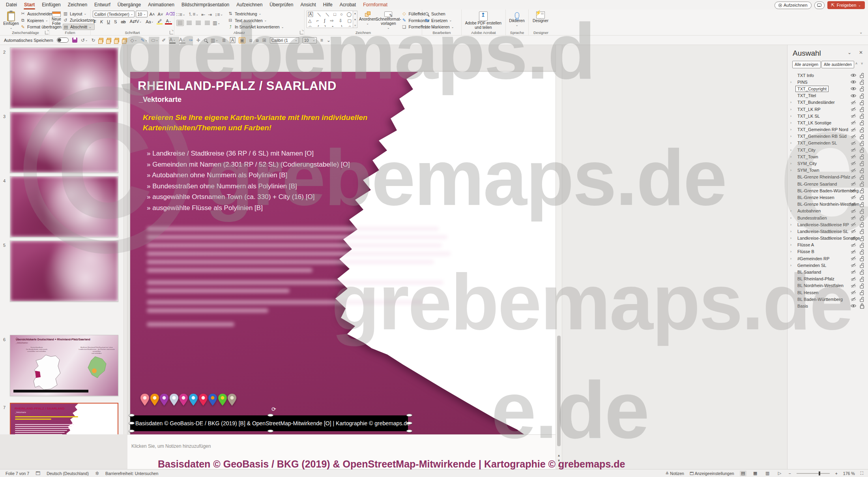 This screenshot has width=868, height=477. Describe the element at coordinates (439, 21) in the screenshot. I see `replace-button: ↹Ersetzen⌄` at that location.